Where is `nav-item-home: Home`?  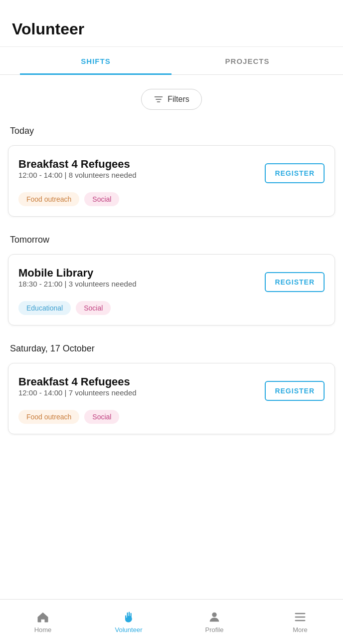
nav-item-home: Home is located at coordinates (43, 622).